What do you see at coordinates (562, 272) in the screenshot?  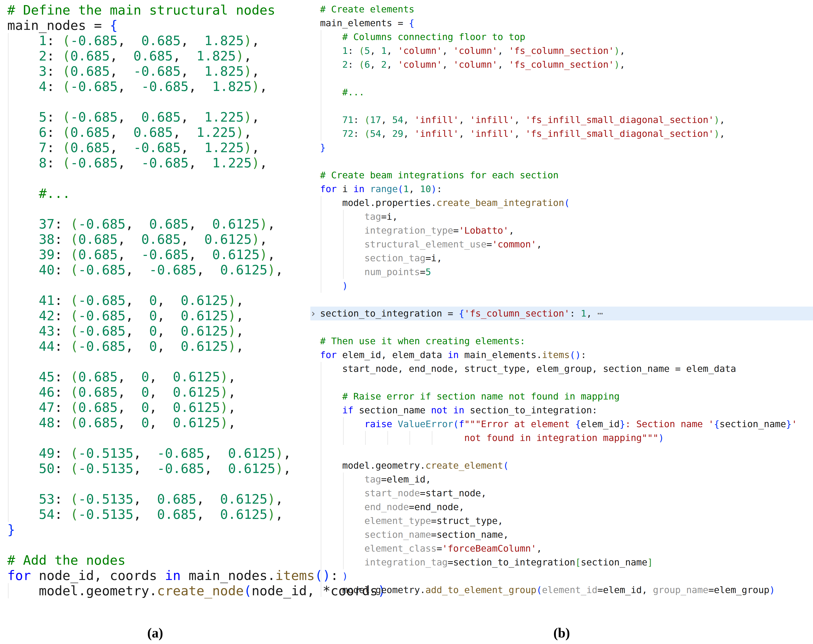 I see `code-line: num_points=5` at bounding box center [562, 272].